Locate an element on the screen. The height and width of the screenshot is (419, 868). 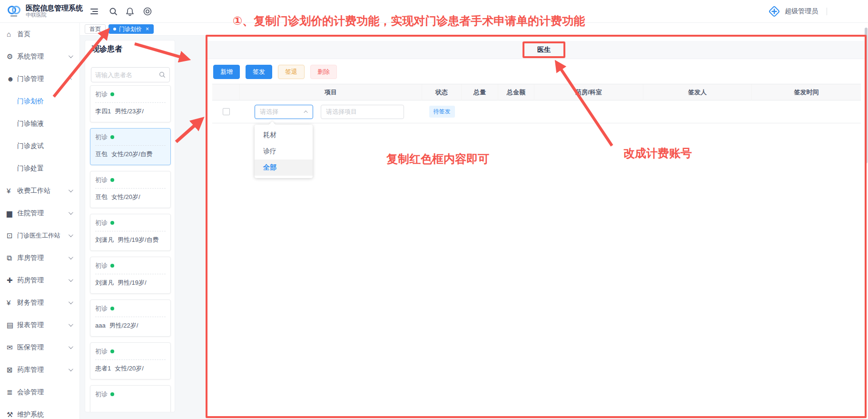
collapse-menu-icon is located at coordinates (94, 11).